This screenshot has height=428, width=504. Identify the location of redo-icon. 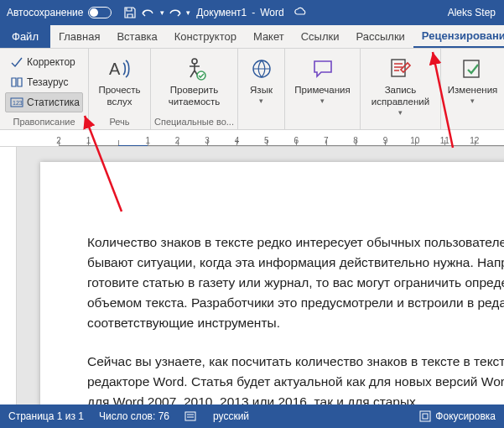
(175, 13).